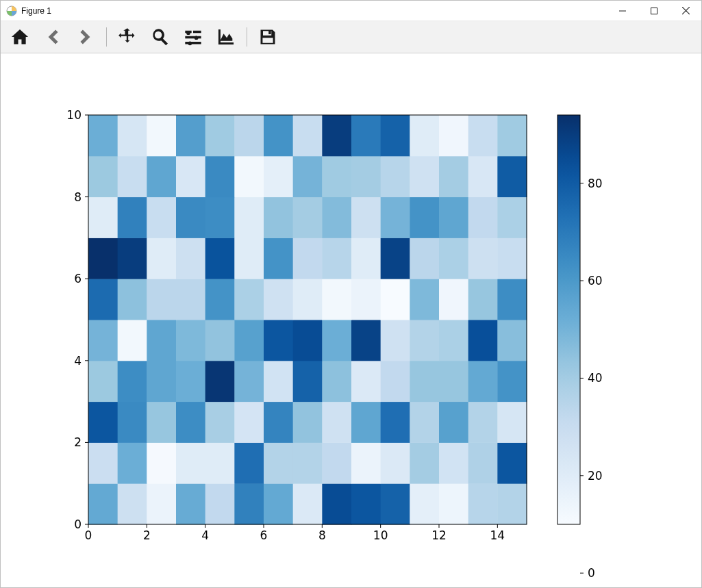  I want to click on svg-text: 20, so click(595, 476).